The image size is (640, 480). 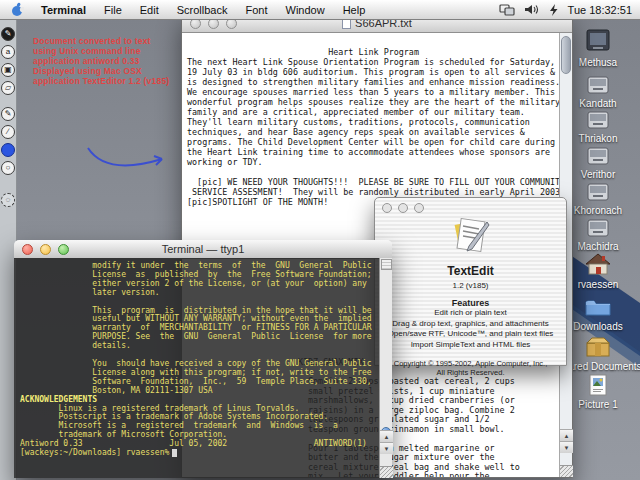 I want to click on menu-window: Window, so click(x=306, y=10).